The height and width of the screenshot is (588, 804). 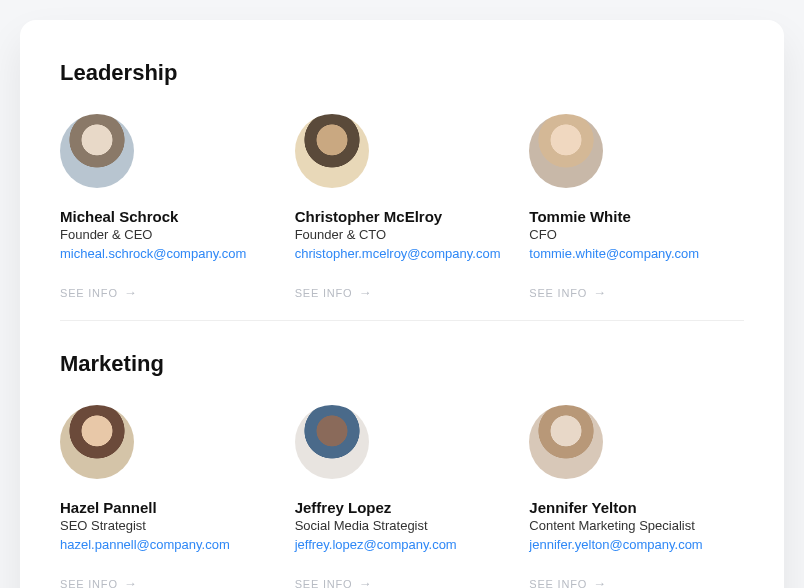 I want to click on member-name: Jeffrey Lopez, so click(x=344, y=508).